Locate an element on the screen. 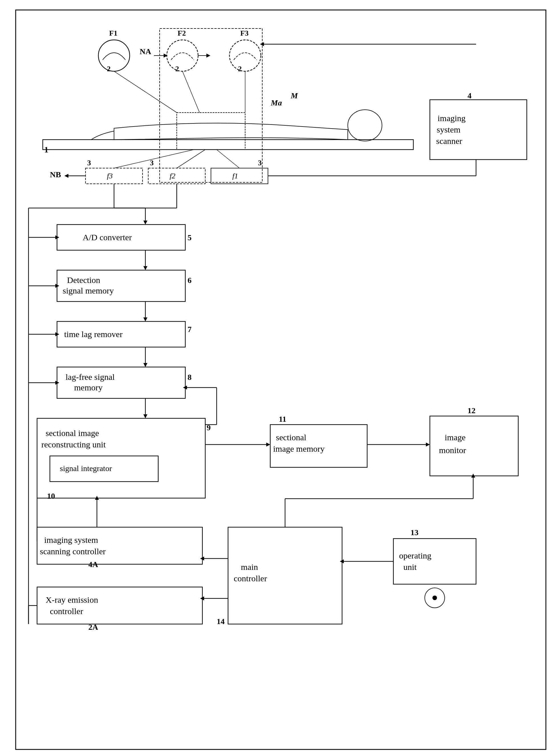  time-lag-remover-label: time lag remover is located at coordinates (93, 334).